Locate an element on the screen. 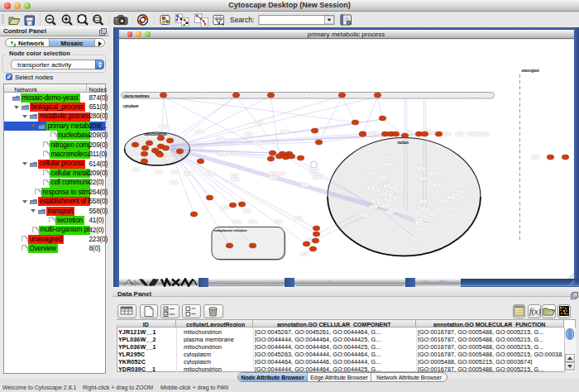 The height and width of the screenshot is (392, 579). svg-text: f(x) is located at coordinates (535, 312).